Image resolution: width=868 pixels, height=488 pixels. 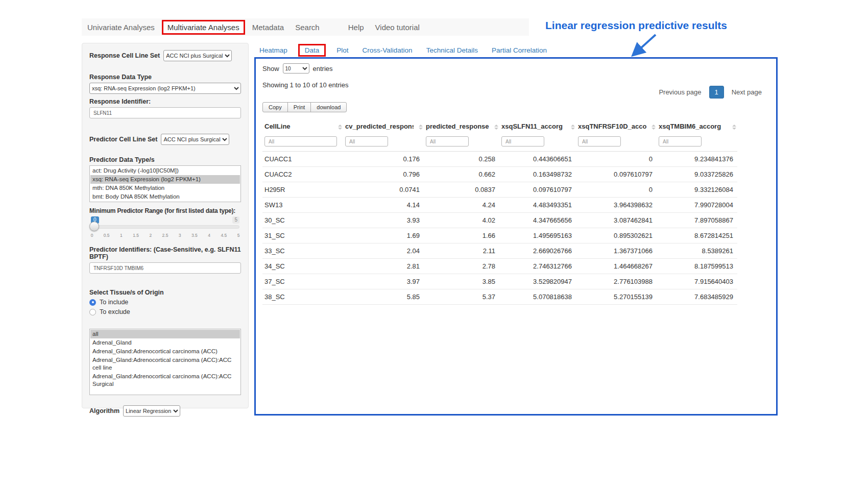 What do you see at coordinates (697, 221) in the screenshot?
I see `value-cell: 7.897058867` at bounding box center [697, 221].